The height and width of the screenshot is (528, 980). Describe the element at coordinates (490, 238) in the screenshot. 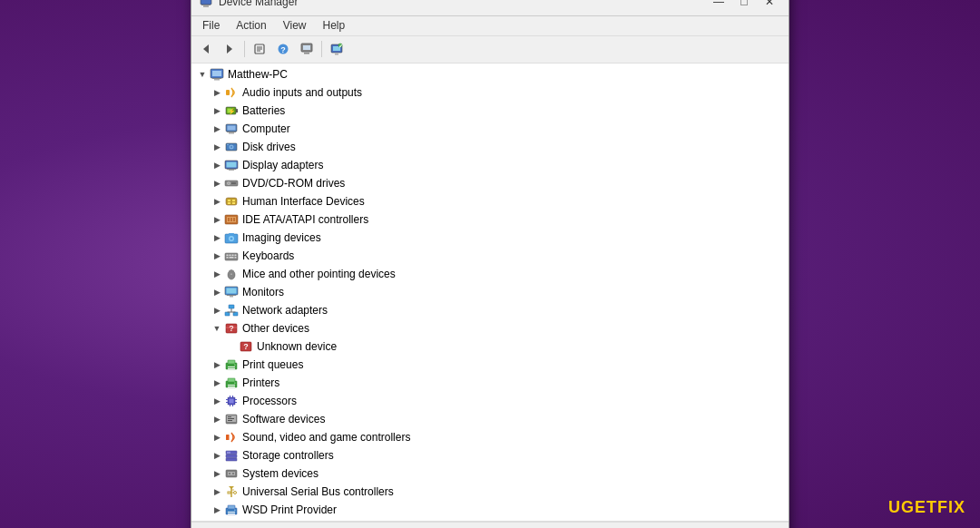

I see `tree-item-imaging: ▶ Imaging devices` at that location.